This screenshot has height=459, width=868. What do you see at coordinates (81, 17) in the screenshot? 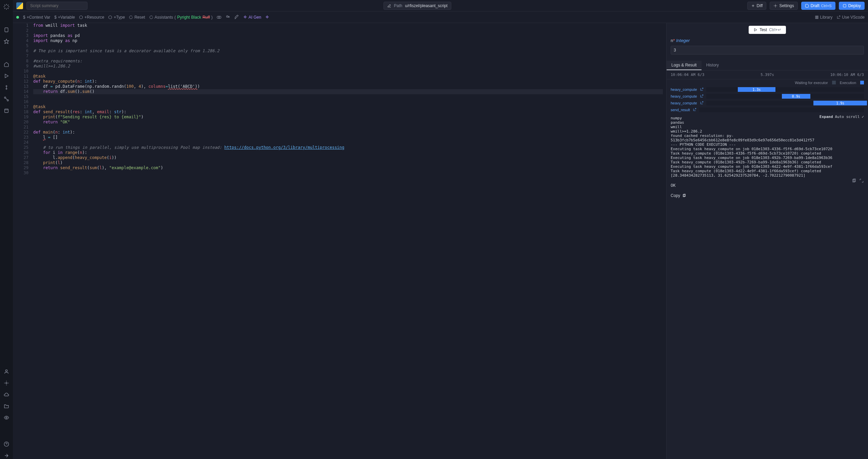
I see `box-icon` at bounding box center [81, 17].